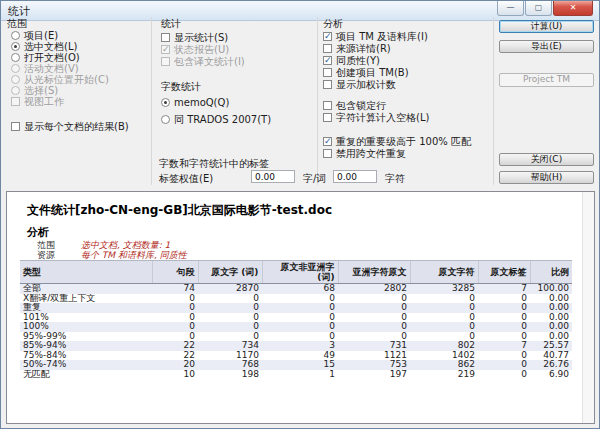 The width and height of the screenshot is (600, 429). Describe the element at coordinates (175, 272) in the screenshot. I see `table-header-cell: 句段` at that location.